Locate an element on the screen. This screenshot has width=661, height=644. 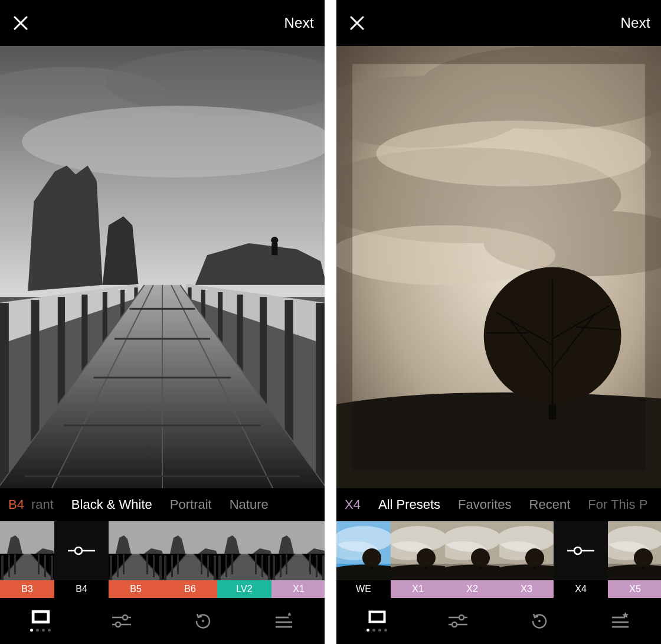
preset-thumb: X5 is located at coordinates (634, 560).